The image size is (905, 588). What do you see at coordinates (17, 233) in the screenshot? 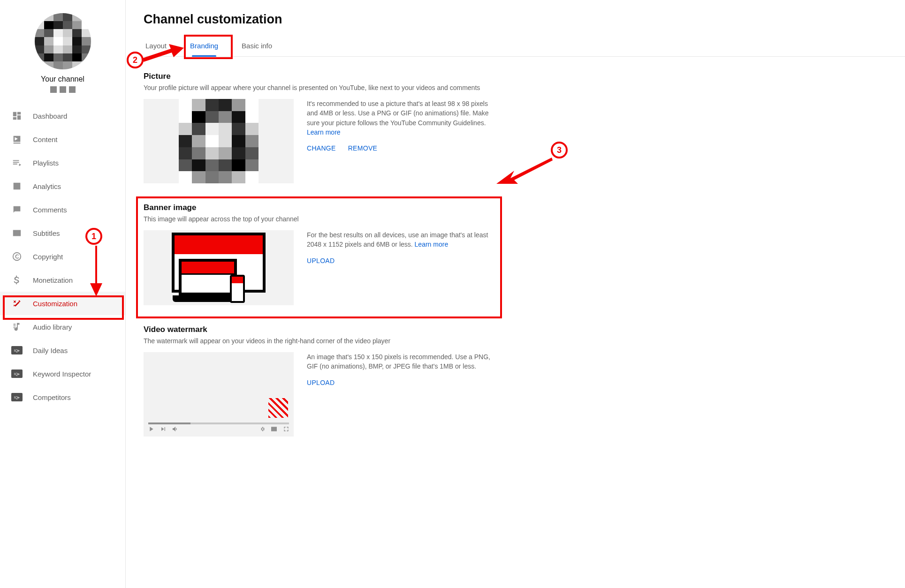
I see `subtitles-icon` at bounding box center [17, 233].